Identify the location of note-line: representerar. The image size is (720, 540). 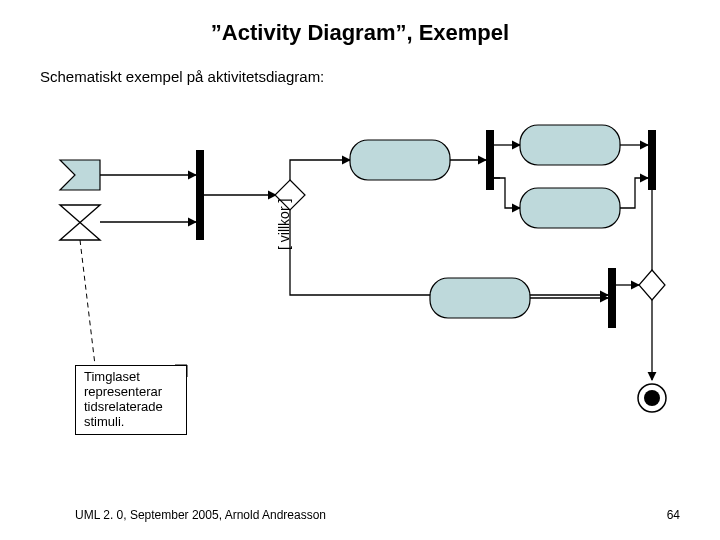
(132, 392).